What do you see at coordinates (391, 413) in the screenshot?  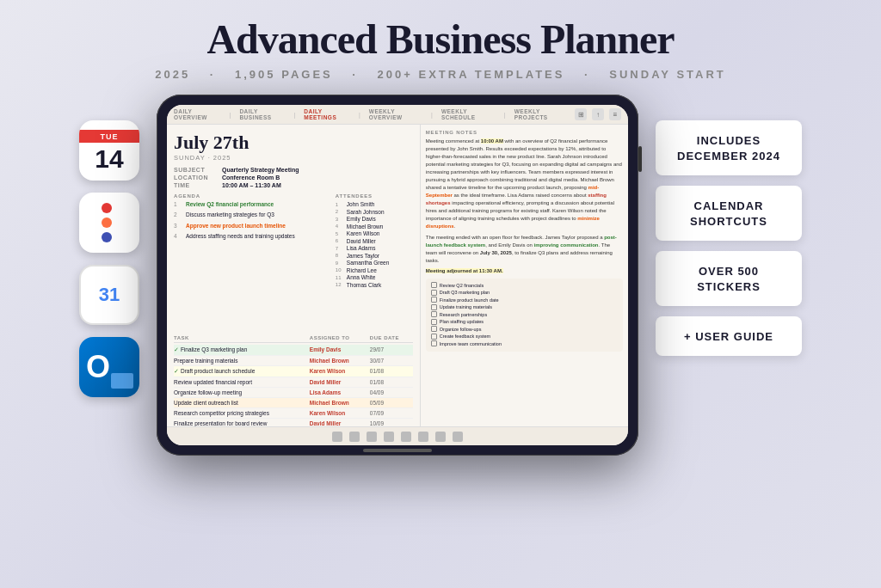 I see `task-due-7: 07/09` at bounding box center [391, 413].